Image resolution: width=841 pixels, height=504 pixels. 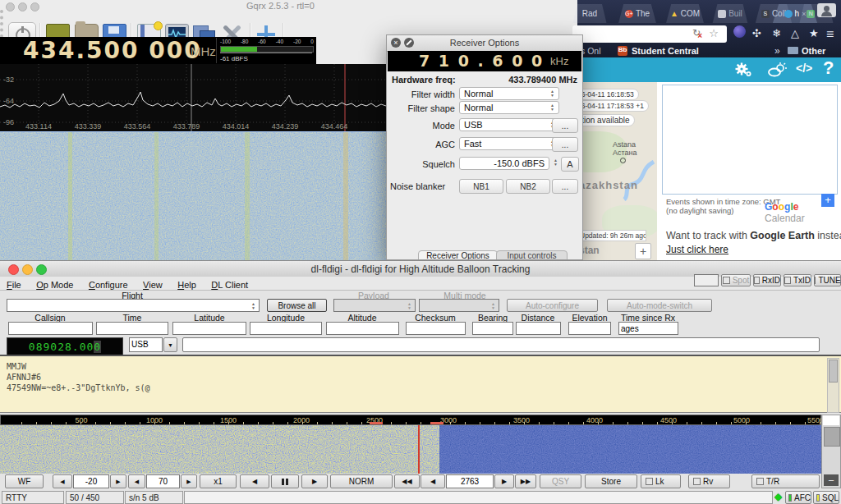 What do you see at coordinates (470, 481) in the screenshot?
I see `carrier-frequency-value` at bounding box center [470, 481].